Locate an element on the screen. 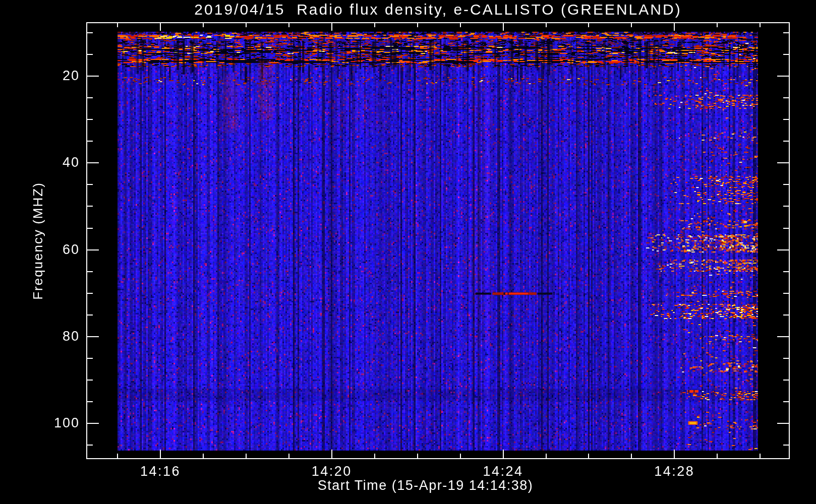 The height and width of the screenshot is (504, 816). x-tick-label-14-28: 14:28 is located at coordinates (674, 472).